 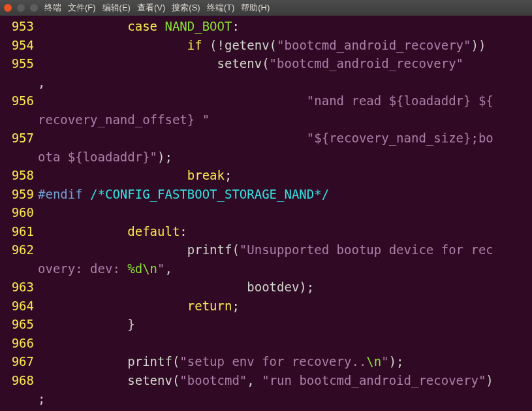 I want to click on line-number: 957, so click(x=19, y=139).